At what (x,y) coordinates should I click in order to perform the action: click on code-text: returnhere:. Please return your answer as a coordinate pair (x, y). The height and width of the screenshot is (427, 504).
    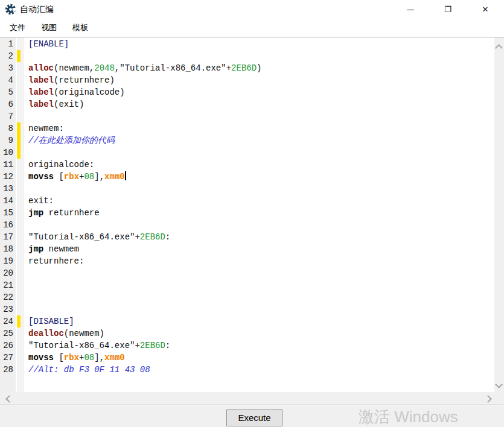
    Looking at the image, I should click on (260, 261).